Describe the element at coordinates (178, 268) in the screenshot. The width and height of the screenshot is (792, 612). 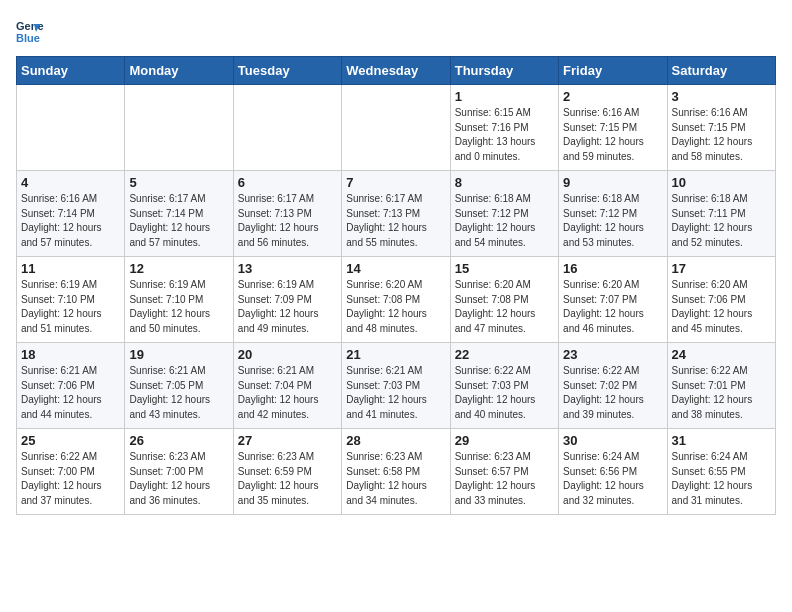
I see `day-number: 12` at that location.